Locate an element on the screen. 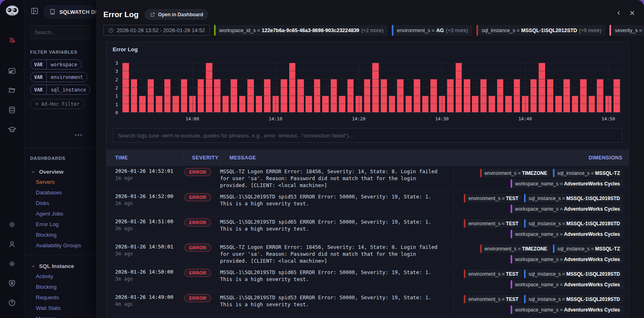  variable-pill-workspace: VARworkspace is located at coordinates (56, 64).